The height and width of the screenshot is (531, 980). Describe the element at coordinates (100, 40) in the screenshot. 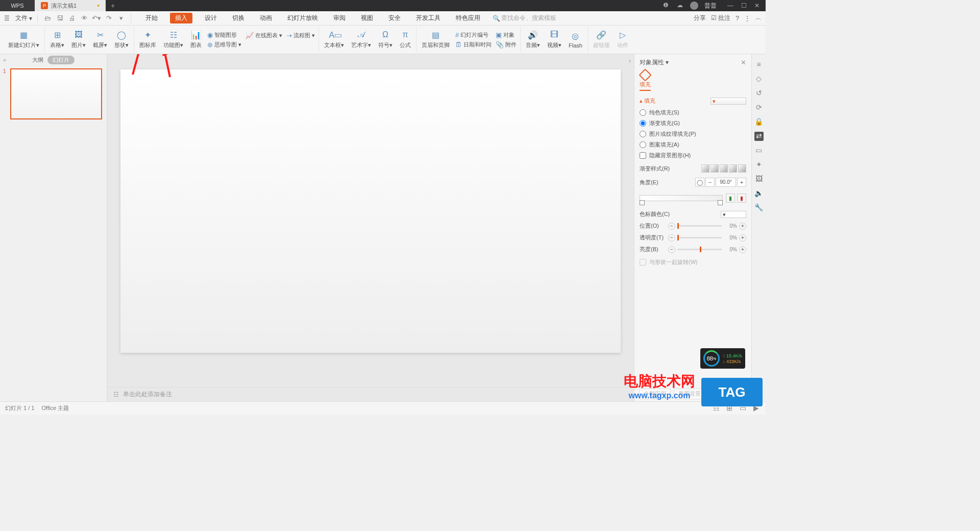

I see `screenshot-button: ✂截屏▾` at that location.